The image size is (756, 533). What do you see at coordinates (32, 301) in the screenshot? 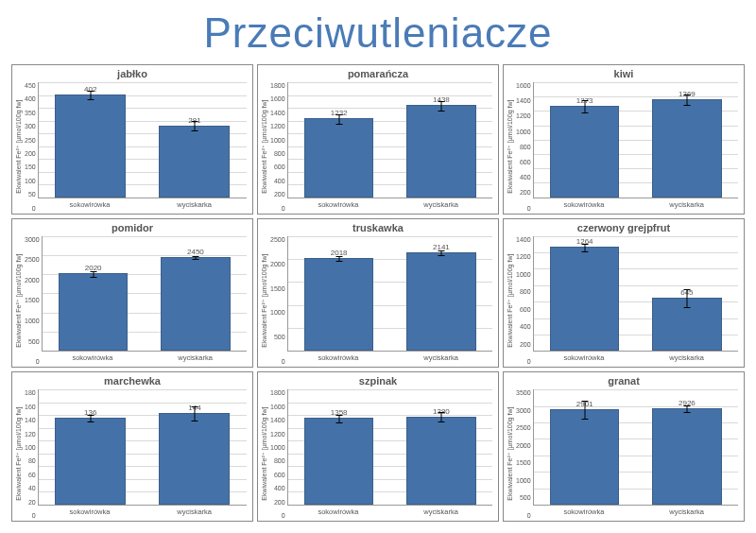
I see `y-axis-ticks: 050010001500200025003000` at bounding box center [32, 301].